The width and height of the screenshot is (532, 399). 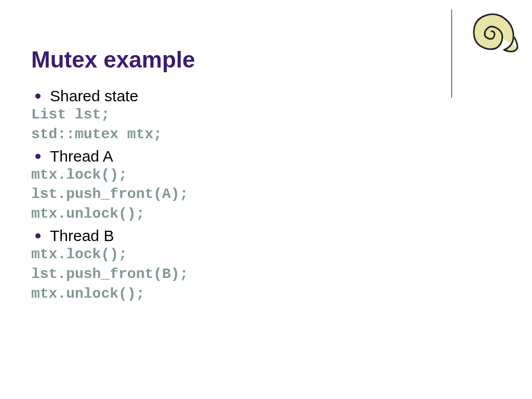 I want to click on bullet-item: Shared state, so click(x=268, y=96).